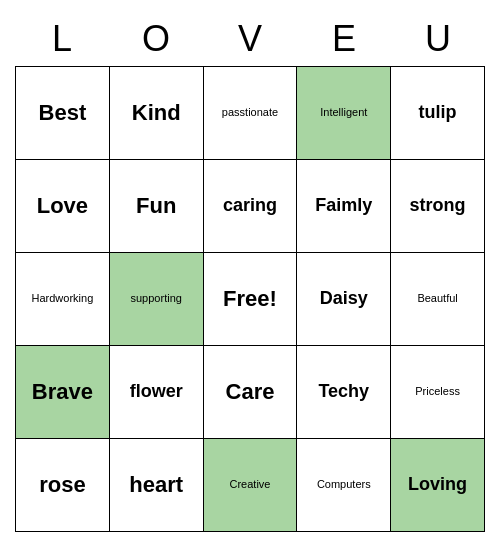 This screenshot has height=544, width=500. What do you see at coordinates (438, 206) in the screenshot?
I see `cell-text-r1-c4: strong` at bounding box center [438, 206].